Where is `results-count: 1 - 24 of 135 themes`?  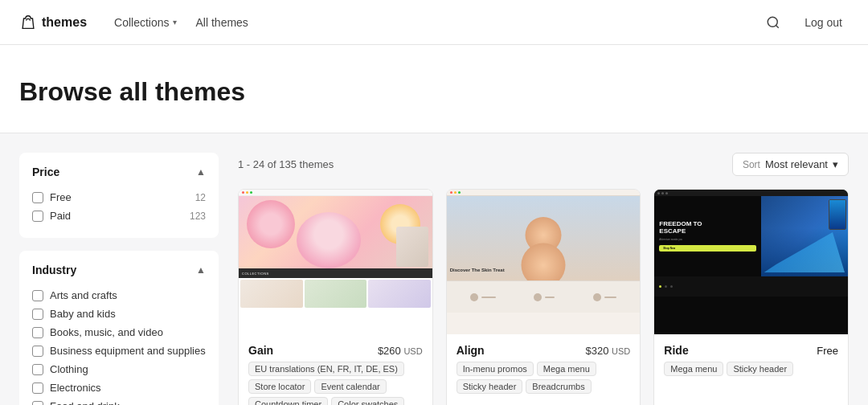 results-count: 1 - 24 of 135 themes is located at coordinates (286, 164).